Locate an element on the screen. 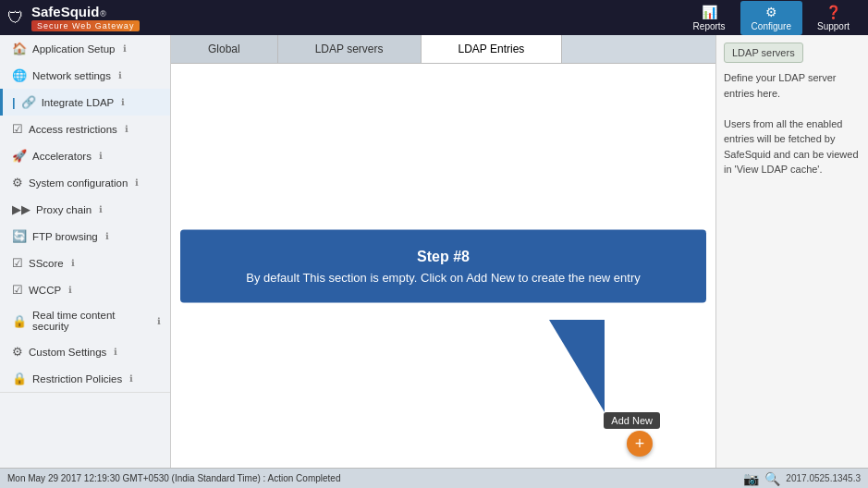 This screenshot has width=868, height=488. realtime-icon: 🔒 is located at coordinates (19, 322).